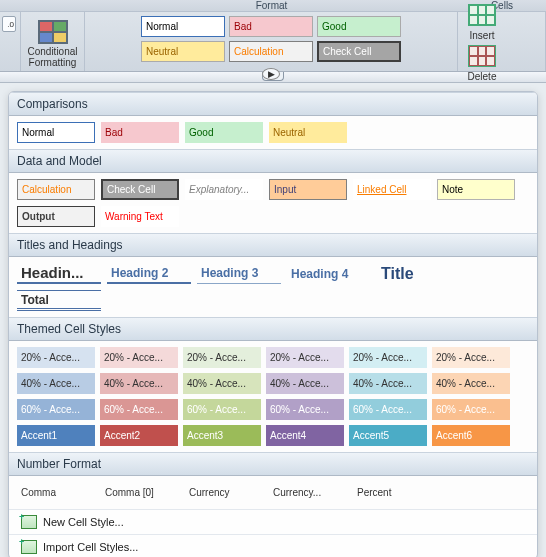  What do you see at coordinates (502, 42) in the screenshot?
I see `cells-group: Insert Delete` at bounding box center [502, 42].